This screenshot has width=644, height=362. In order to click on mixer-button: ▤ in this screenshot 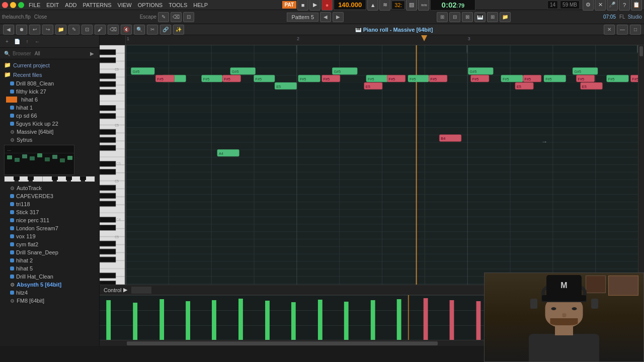, I will do `click(412, 5)`.